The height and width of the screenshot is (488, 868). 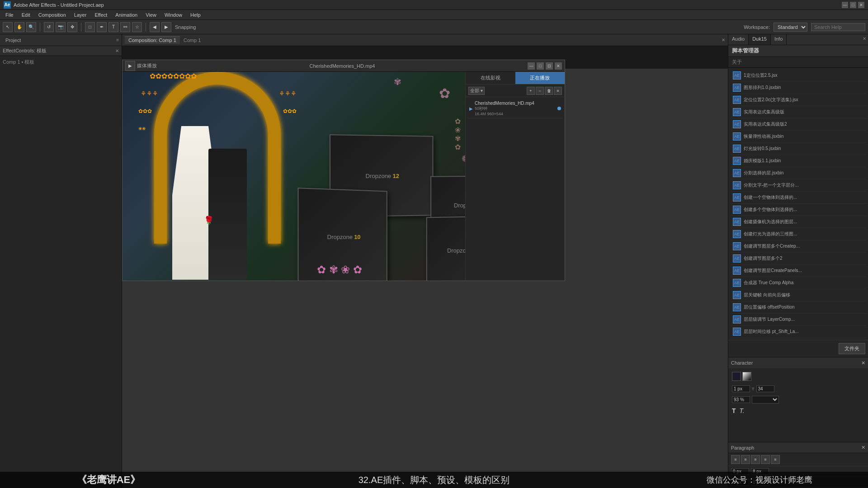 What do you see at coordinates (549, 91) in the screenshot?
I see `ms-delete-btn: 🗑` at bounding box center [549, 91].